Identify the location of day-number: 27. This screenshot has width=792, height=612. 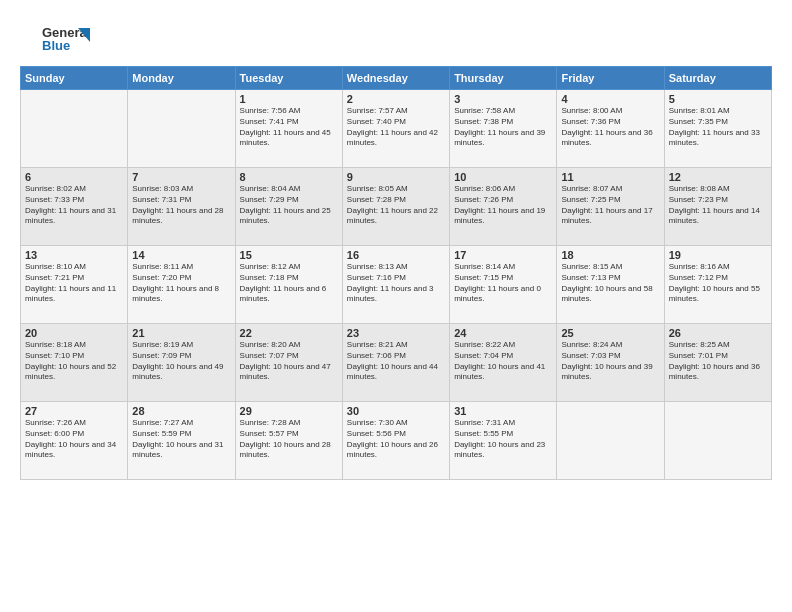
(74, 411).